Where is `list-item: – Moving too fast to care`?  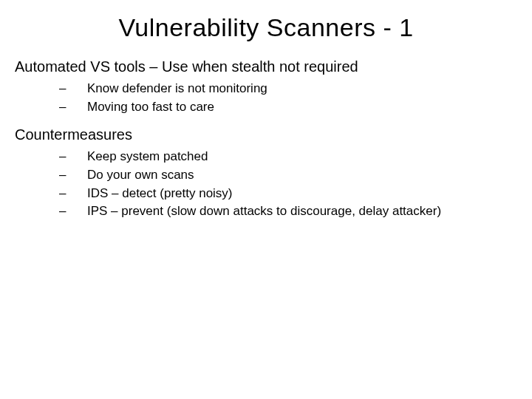
list-item: – Moving too fast to care is located at coordinates (288, 108).